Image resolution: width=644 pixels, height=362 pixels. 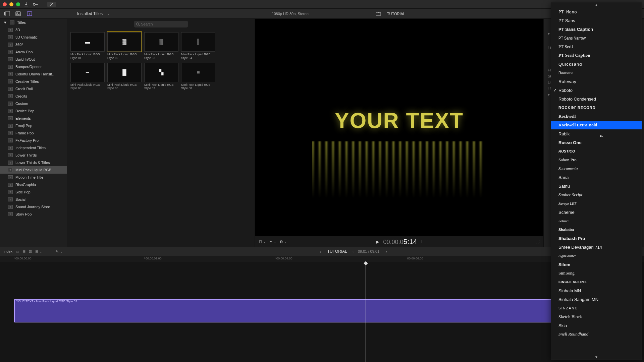 What do you see at coordinates (34, 104) in the screenshot?
I see `sidebar-item: TCustom` at bounding box center [34, 104].